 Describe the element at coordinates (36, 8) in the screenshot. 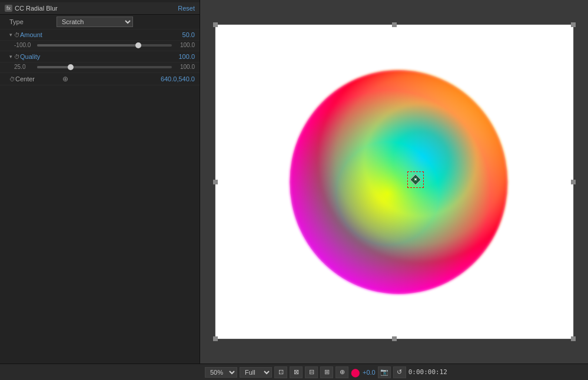

I see `effect-name: CC Radial Blur` at that location.